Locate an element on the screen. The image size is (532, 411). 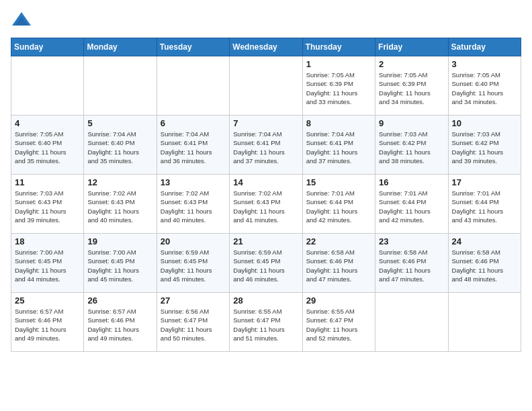
calendar-cell: 18Sunrise: 7:00 AM Sunset: 6:45 PM Dayli… is located at coordinates (48, 263).